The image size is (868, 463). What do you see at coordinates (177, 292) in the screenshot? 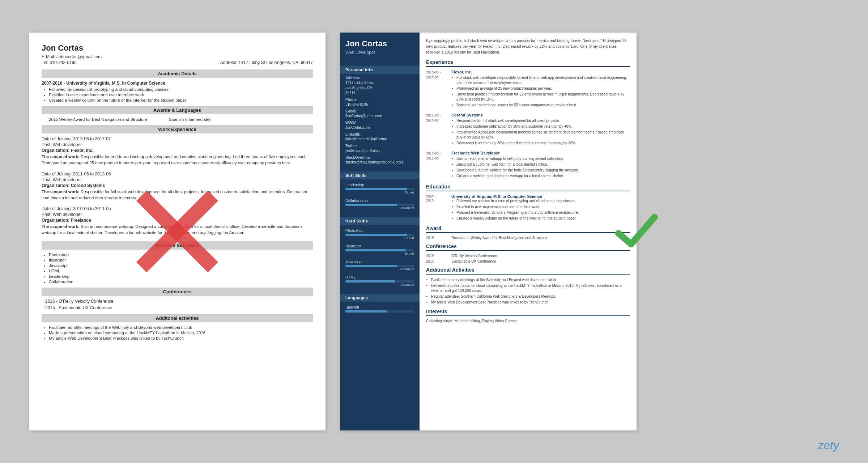
I see `conf-header: Conferences` at bounding box center [177, 292].